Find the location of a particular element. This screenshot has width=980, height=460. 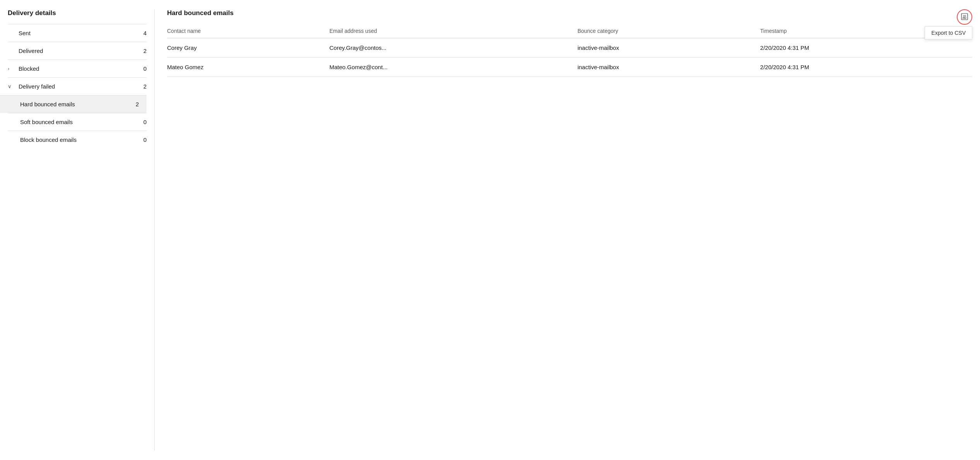

export-icon: CSV is located at coordinates (965, 17).